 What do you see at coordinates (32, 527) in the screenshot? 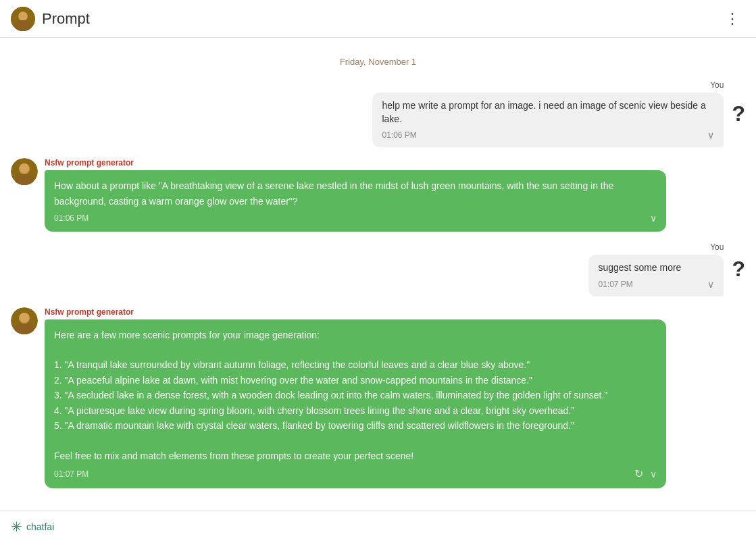
I see `chatfai-logo: ✳ chatfai` at bounding box center [32, 527].